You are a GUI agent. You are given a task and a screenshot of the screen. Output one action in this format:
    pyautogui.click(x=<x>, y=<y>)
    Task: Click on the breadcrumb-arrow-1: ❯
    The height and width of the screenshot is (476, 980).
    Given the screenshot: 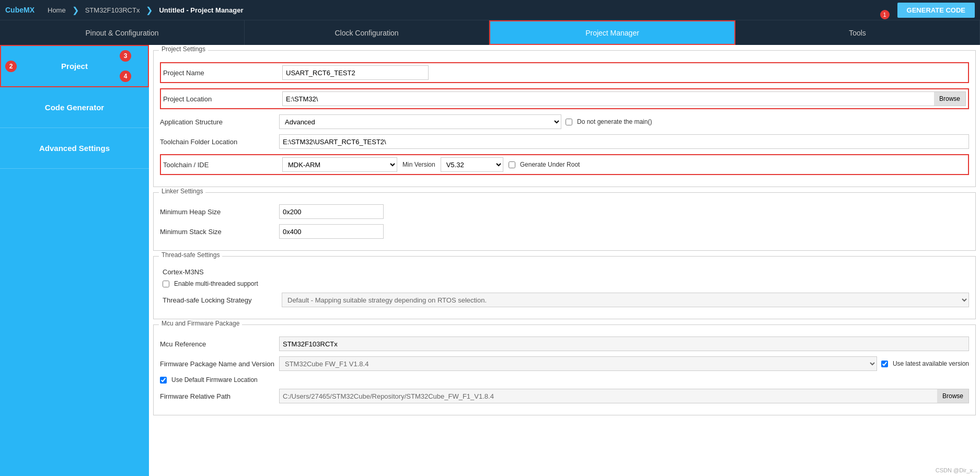 What is the action you would take?
    pyautogui.click(x=75, y=10)
    